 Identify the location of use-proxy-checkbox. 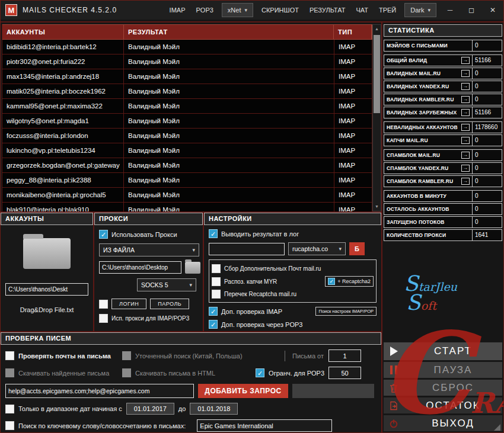
(103, 235).